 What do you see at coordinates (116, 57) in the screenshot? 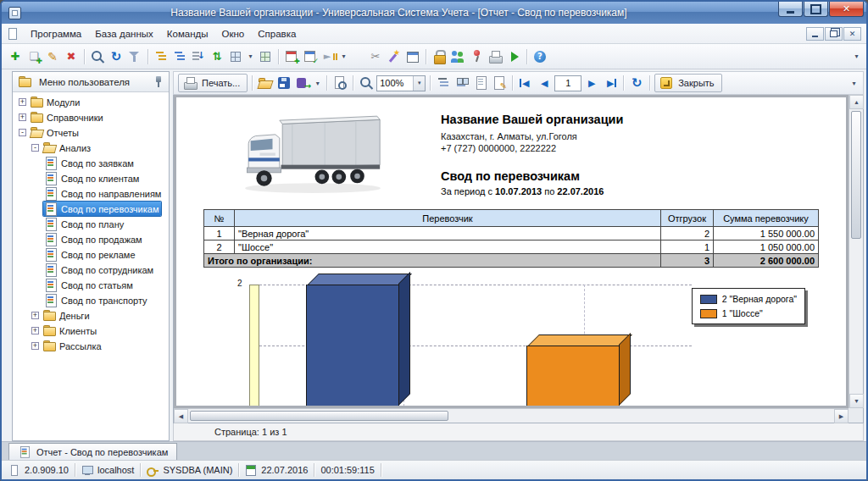
I see `refresh-icon` at bounding box center [116, 57].